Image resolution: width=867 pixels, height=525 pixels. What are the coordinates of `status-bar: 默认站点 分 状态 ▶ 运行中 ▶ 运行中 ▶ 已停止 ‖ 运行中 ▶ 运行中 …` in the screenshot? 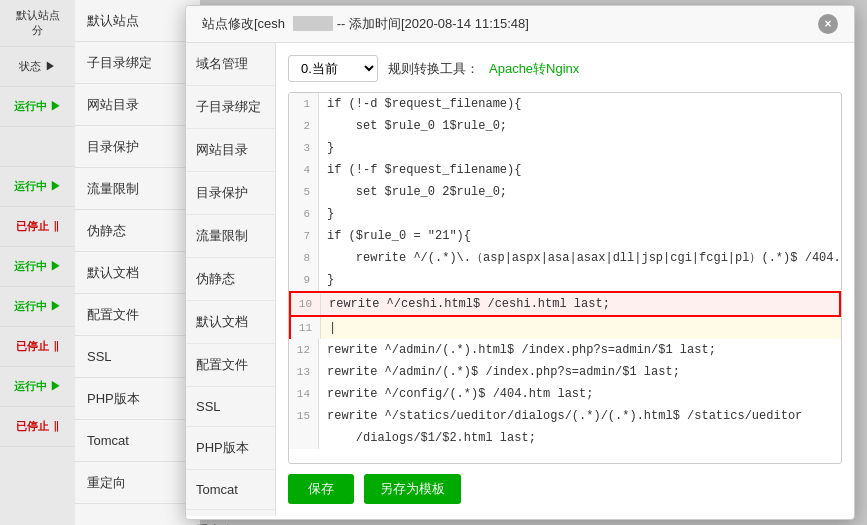 It's located at (38, 262).